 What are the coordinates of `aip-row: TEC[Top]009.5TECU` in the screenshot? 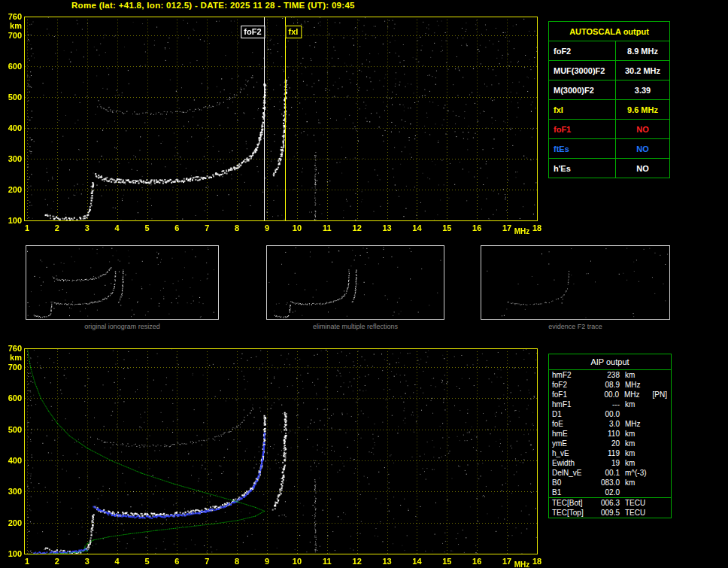 It's located at (610, 513).